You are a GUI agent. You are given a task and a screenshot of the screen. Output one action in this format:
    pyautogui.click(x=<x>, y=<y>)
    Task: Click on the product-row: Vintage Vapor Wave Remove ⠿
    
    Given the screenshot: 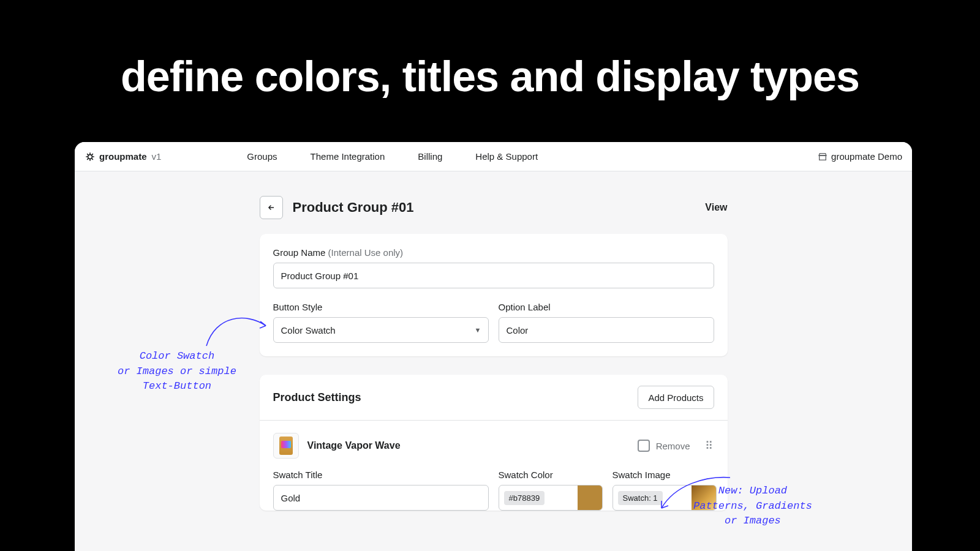 What is the action you would take?
    pyautogui.click(x=494, y=440)
    